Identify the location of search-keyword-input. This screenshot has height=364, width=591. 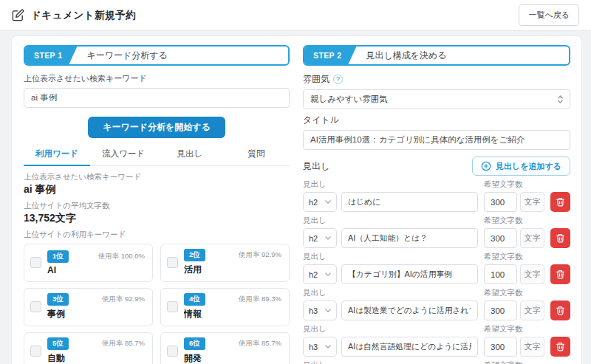
(157, 97).